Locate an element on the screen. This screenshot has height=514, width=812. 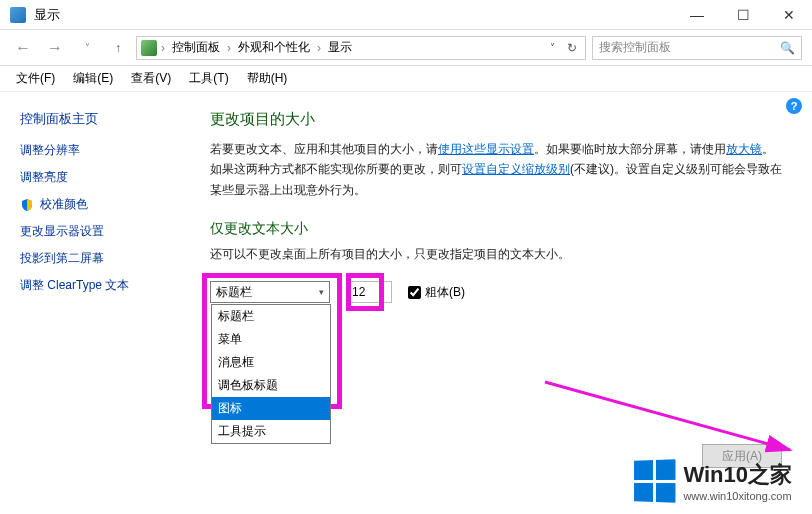
window-icon is located at coordinates (18, 15).